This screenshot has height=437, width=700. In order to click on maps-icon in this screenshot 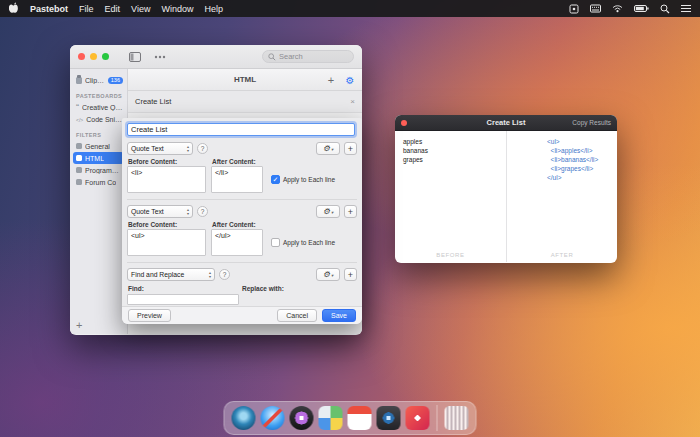, I will do `click(331, 418)`.